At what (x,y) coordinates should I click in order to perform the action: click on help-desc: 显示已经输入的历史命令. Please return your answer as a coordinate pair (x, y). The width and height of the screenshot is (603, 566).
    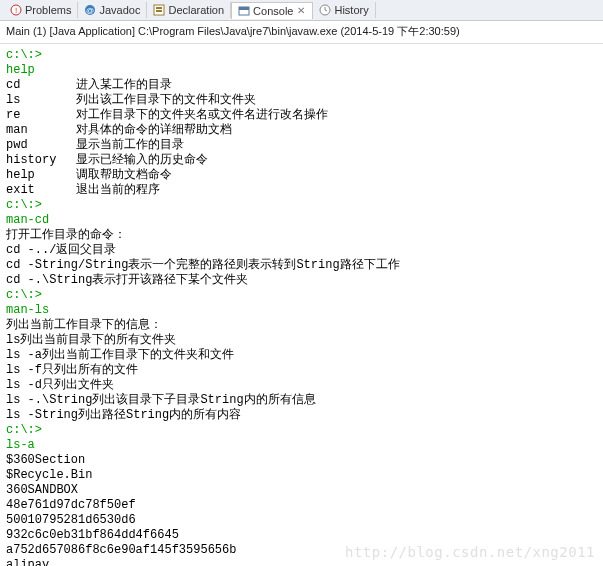
    Looking at the image, I should click on (142, 160).